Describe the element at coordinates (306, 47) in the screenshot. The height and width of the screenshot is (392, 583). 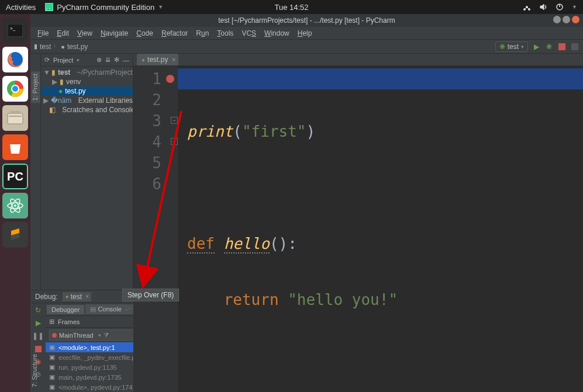
I see `nav-toolbar: ▮ test 〉 ● test.py ❋ test ▾ ▶ ❋` at that location.